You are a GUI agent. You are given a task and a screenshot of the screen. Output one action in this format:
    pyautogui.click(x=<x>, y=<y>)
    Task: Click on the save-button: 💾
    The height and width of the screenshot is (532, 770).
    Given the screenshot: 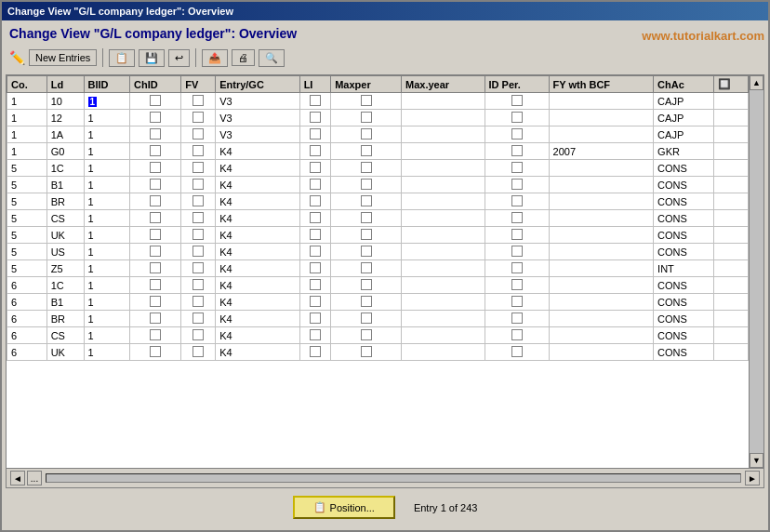 What is the action you would take?
    pyautogui.click(x=152, y=58)
    